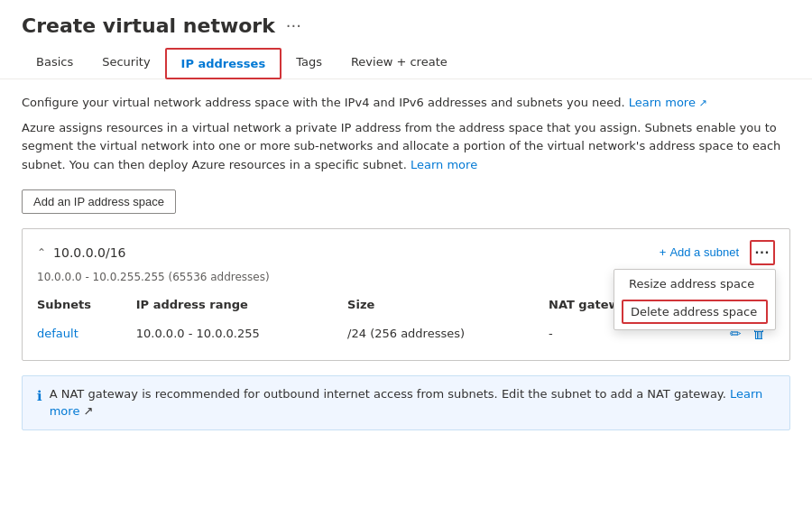 This screenshot has height=517, width=812. I want to click on col-size: Size, so click(448, 307).